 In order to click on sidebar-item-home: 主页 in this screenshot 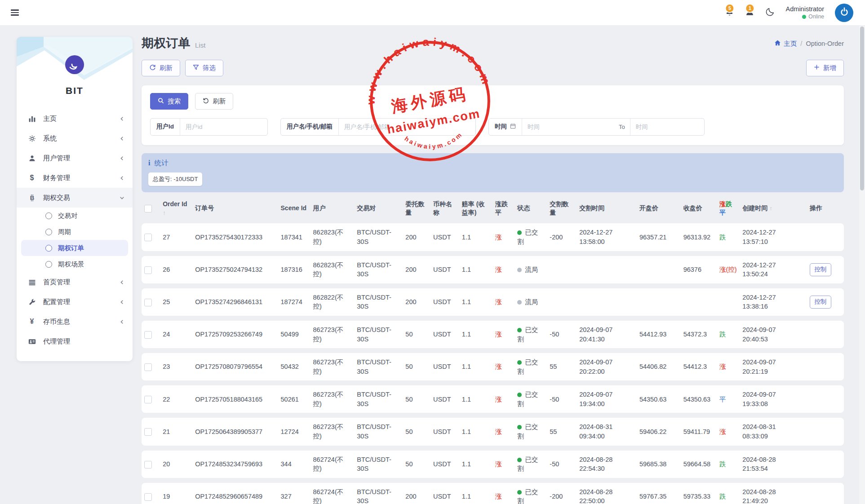, I will do `click(75, 119)`.